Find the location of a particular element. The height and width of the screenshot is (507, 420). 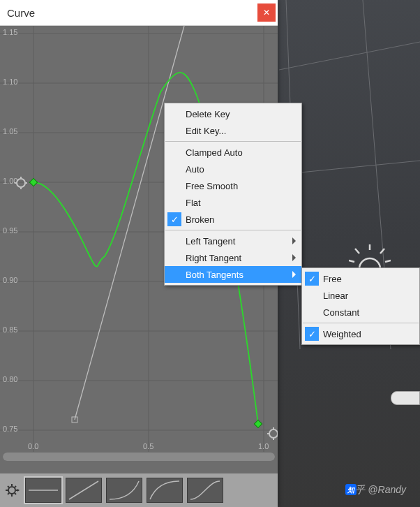

y-tick: 0.90 is located at coordinates (10, 280).